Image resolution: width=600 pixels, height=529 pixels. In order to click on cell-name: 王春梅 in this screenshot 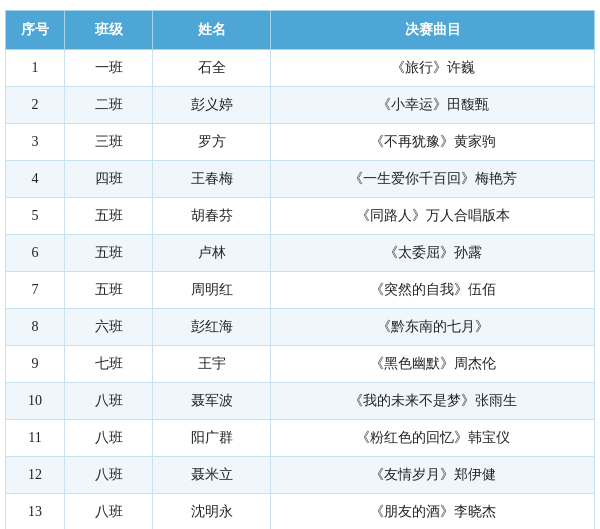, I will do `click(212, 180)`.